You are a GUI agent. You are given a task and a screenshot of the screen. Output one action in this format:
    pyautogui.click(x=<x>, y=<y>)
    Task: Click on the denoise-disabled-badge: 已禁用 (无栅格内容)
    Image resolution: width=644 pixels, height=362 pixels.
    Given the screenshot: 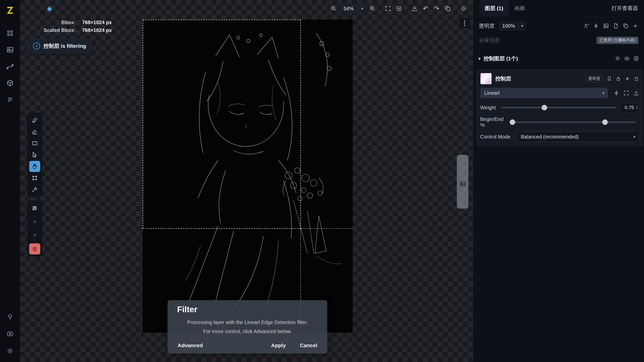 What is the action you would take?
    pyautogui.click(x=617, y=40)
    